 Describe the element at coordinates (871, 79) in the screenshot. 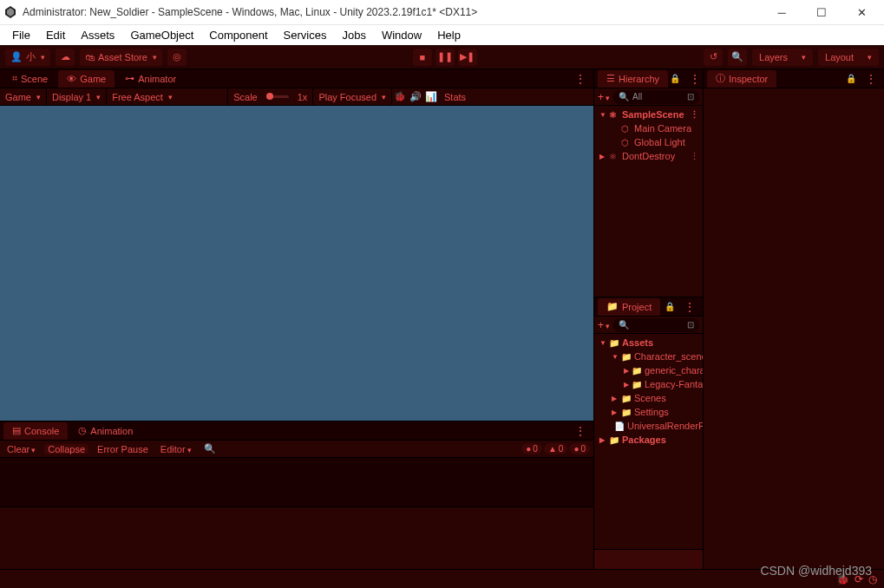

I see `inspector-menu-icon: ⋮` at that location.